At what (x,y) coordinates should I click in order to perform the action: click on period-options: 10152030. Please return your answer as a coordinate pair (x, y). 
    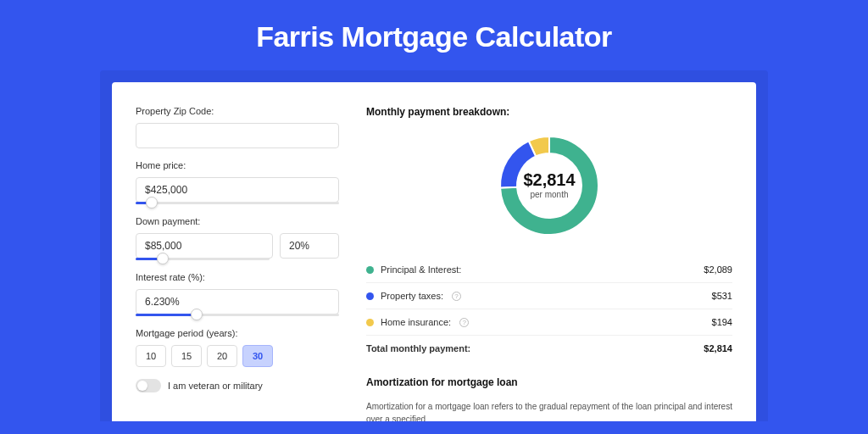
    Looking at the image, I should click on (237, 356).